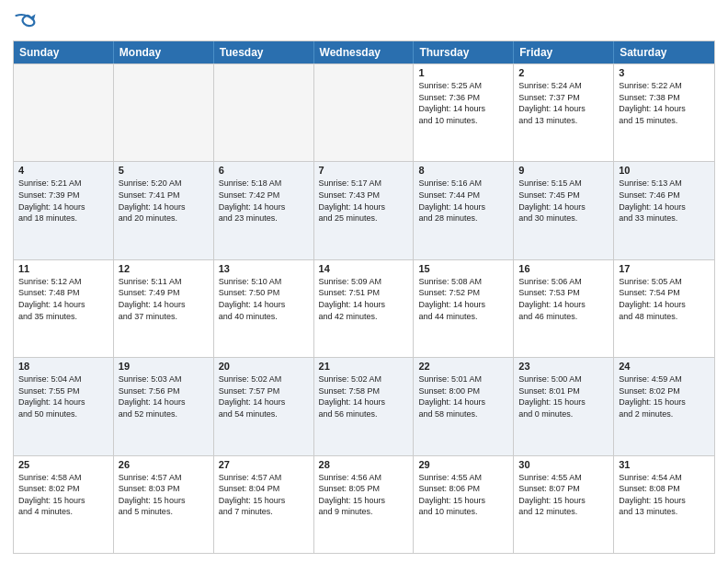 Image resolution: width=728 pixels, height=563 pixels. I want to click on calendar-cell: 8Sunrise: 5:16 AM Sunset: 7:44 PM Daylig…, so click(463, 210).